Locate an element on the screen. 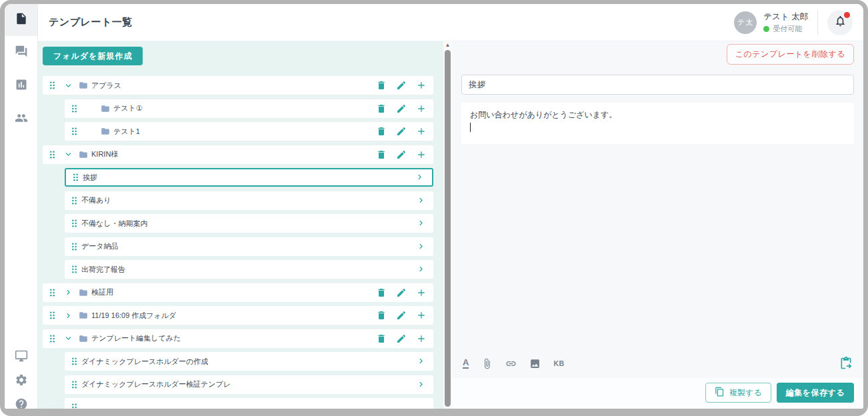  folder-row: KIRIN様 is located at coordinates (238, 155).